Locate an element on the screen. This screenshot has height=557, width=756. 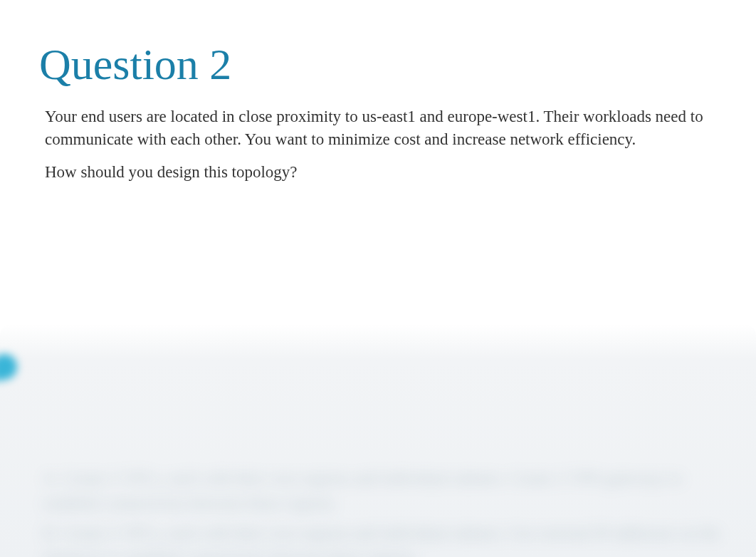
question-prompt-text: How should you design this topology? is located at coordinates (378, 172).